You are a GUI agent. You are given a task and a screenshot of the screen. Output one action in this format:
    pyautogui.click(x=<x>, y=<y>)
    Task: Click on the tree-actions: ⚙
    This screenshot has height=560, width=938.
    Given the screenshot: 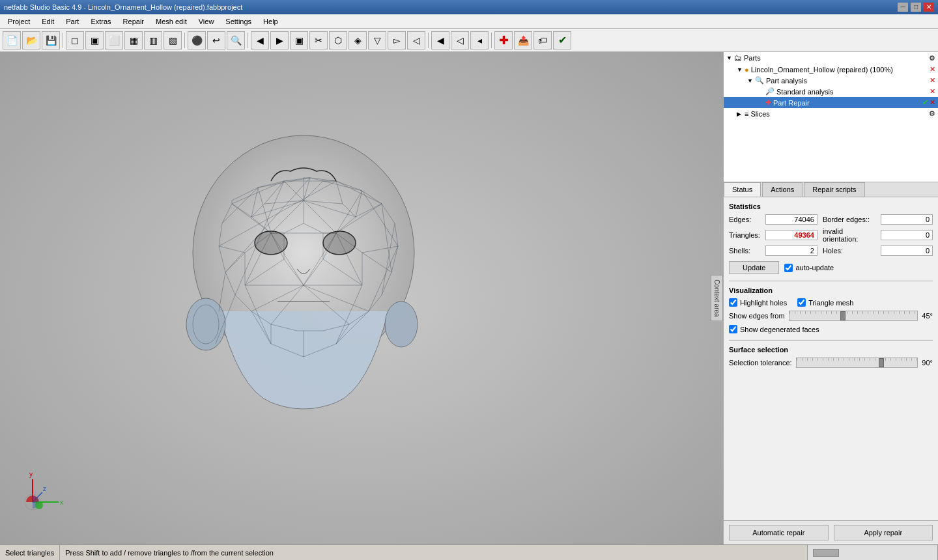 What is the action you would take?
    pyautogui.click(x=932, y=59)
    